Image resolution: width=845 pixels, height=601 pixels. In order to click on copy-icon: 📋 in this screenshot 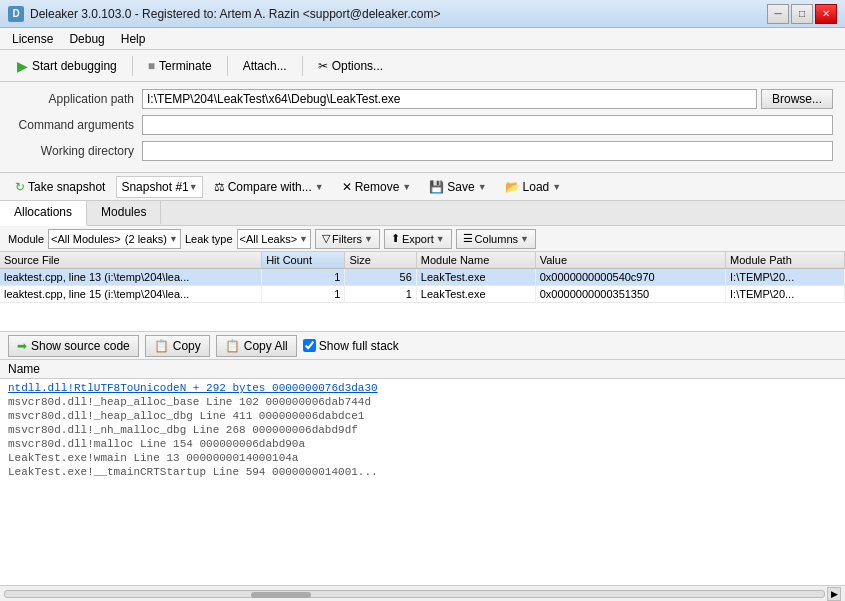, I will do `click(162, 346)`.